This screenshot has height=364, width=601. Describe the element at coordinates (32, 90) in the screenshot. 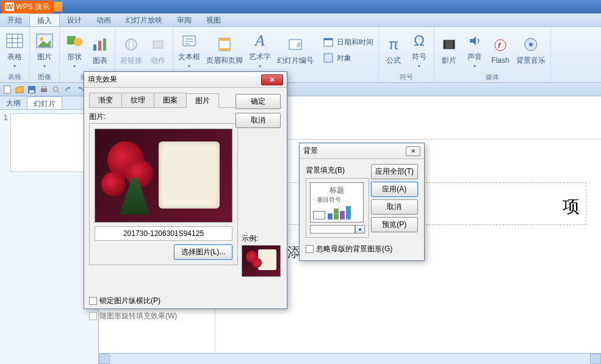

I see `save-icon` at that location.